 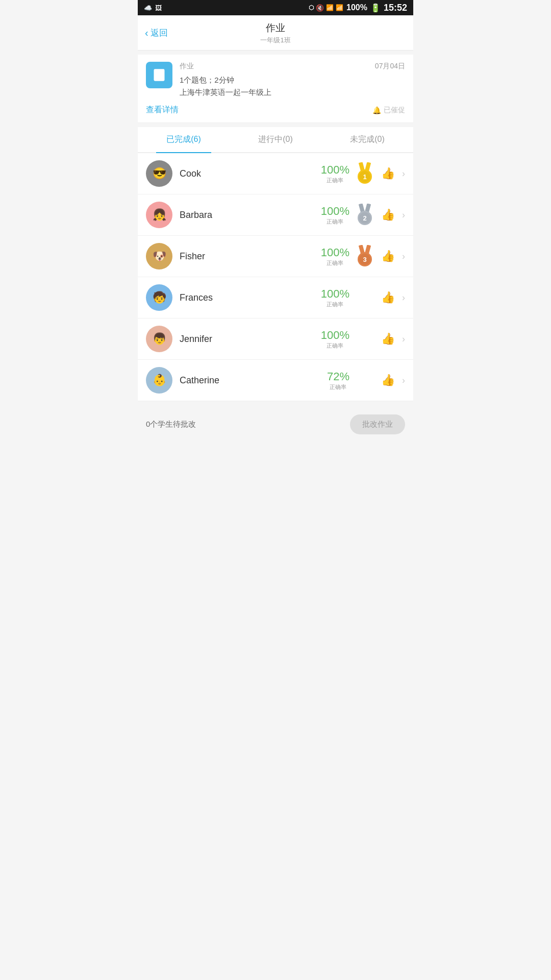 I want to click on tab-inprogress-label: 进行中(0), so click(x=276, y=139).